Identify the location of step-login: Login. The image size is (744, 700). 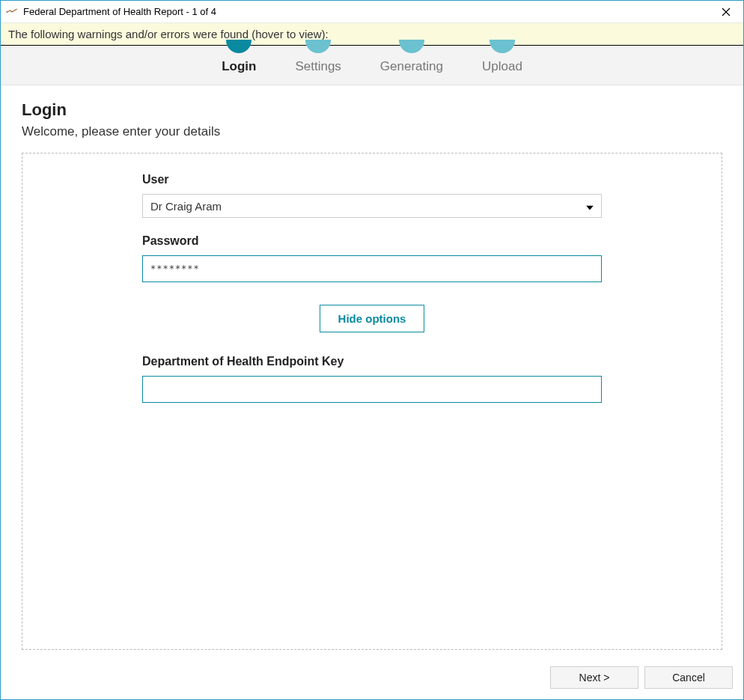
(239, 57).